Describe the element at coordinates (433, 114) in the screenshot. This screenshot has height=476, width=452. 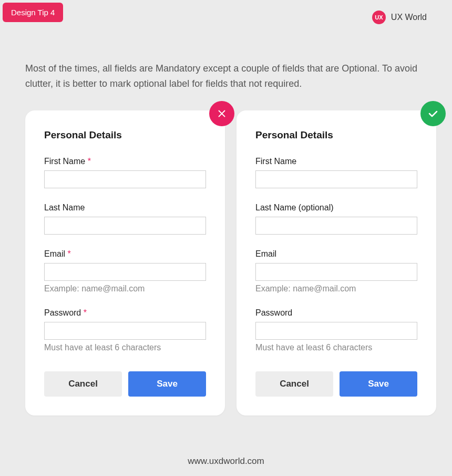
I see `check-icon` at that location.